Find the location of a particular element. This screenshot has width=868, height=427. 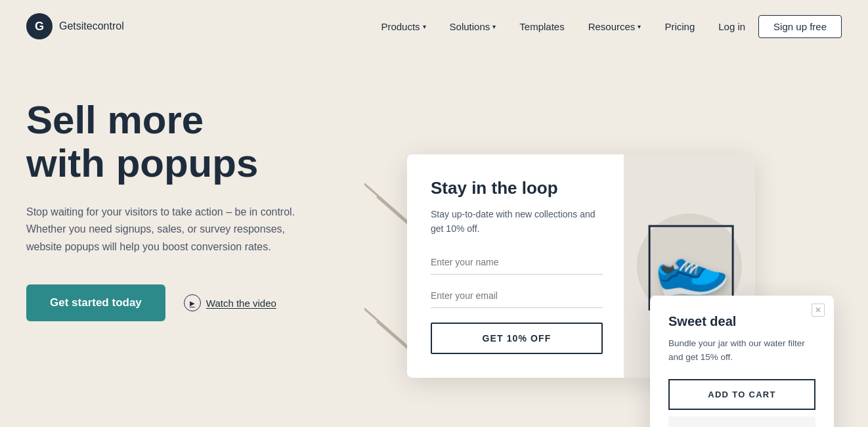

nav-actions: Log in Sign up free is located at coordinates (780, 26).